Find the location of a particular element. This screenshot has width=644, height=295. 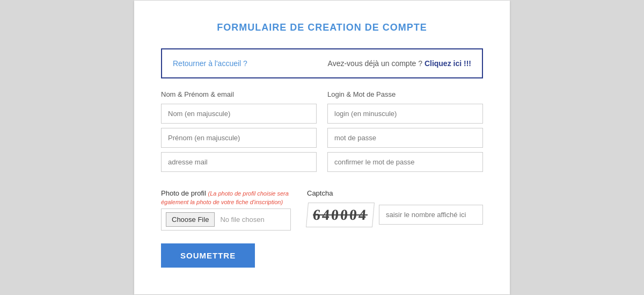

right-col-label: Login & Mot de Passe is located at coordinates (405, 95).